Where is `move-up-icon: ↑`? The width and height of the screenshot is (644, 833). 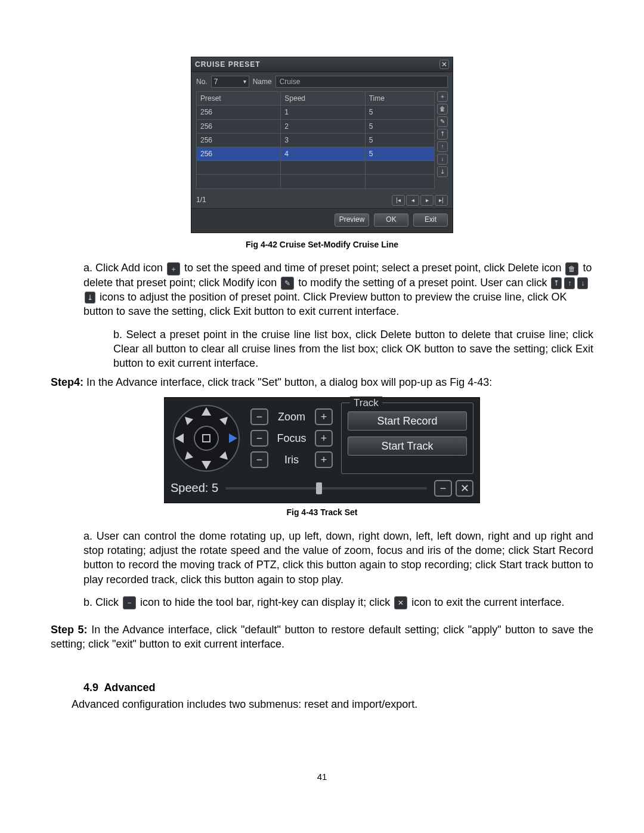 move-up-icon: ↑ is located at coordinates (442, 147).